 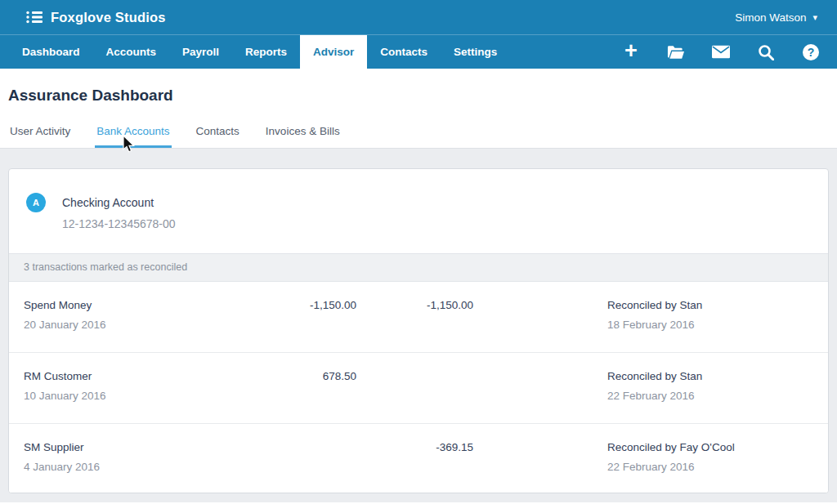 I want to click on mail-icon, so click(x=721, y=52).